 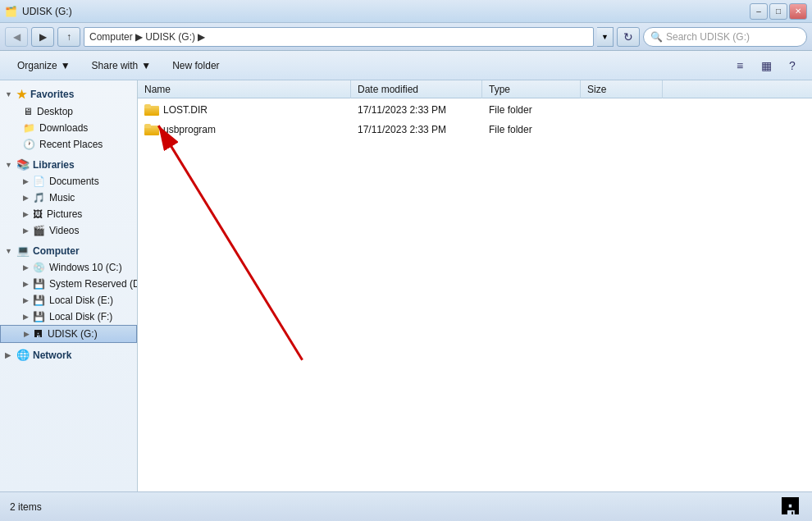 I want to click on organize-dropdown-icon: ▼, so click(x=66, y=66).